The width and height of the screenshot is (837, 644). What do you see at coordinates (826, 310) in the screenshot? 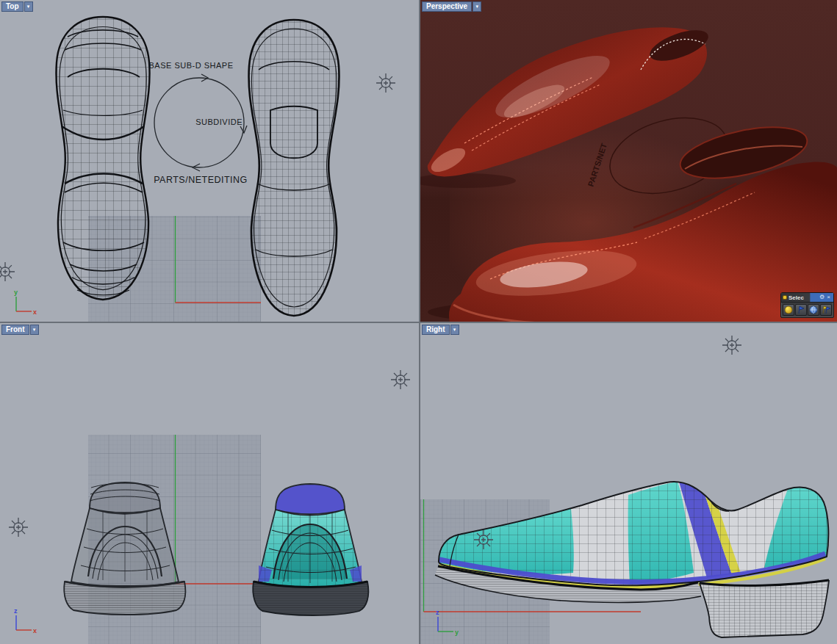
I see `select-color-flag-button` at bounding box center [826, 310].